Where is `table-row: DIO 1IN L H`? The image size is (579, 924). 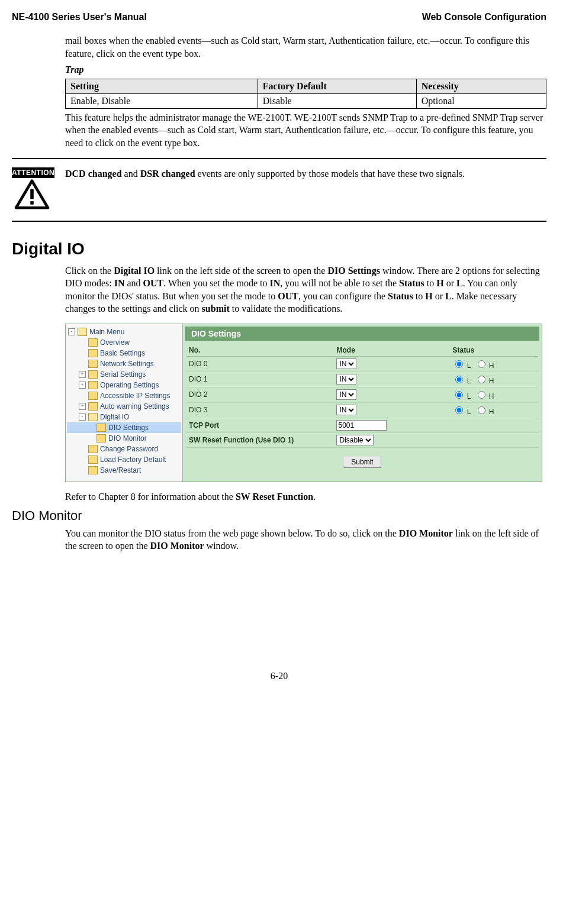
table-row: DIO 1IN L H is located at coordinates (362, 379).